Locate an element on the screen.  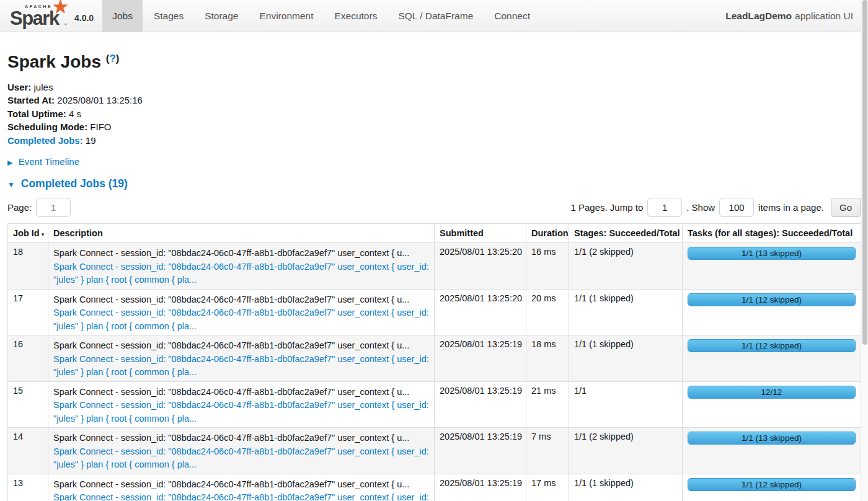
show-text: . Show is located at coordinates (701, 207).